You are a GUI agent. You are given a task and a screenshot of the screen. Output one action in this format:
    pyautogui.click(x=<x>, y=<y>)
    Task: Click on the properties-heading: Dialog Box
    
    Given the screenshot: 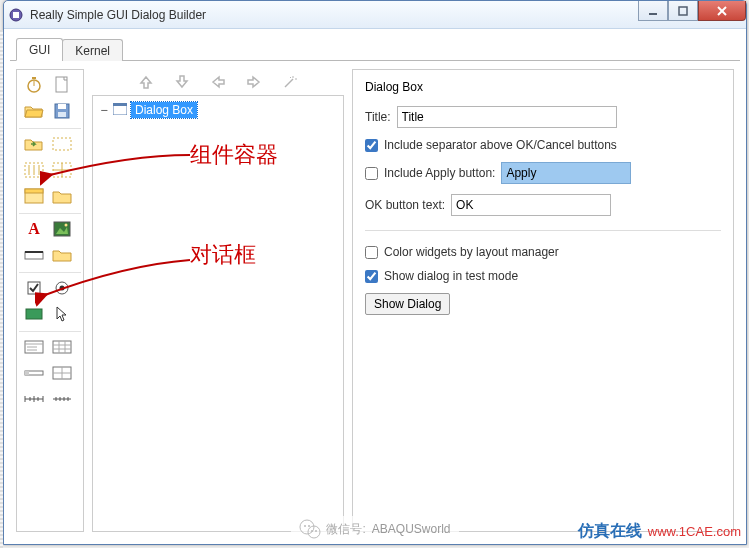 What is the action you would take?
    pyautogui.click(x=543, y=87)
    